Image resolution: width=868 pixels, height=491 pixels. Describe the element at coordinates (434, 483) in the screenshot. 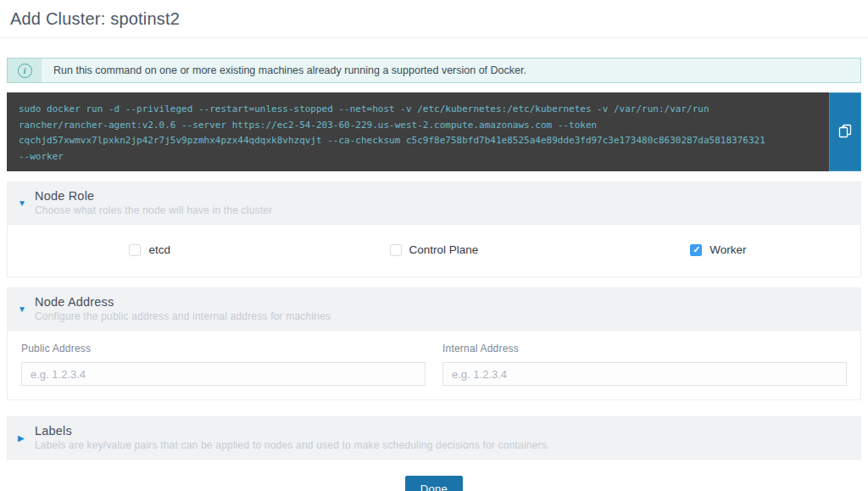

I see `footer: Done` at that location.